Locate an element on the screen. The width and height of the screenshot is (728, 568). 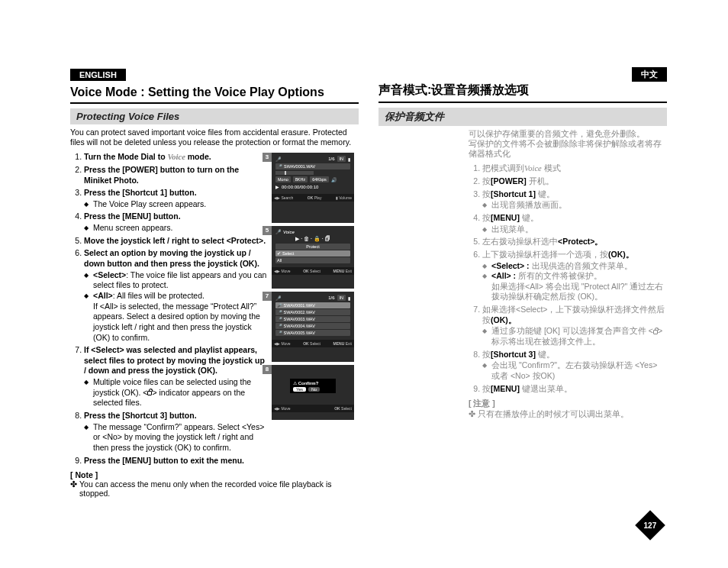
option-label: <Select> : is located at coordinates (511, 266).